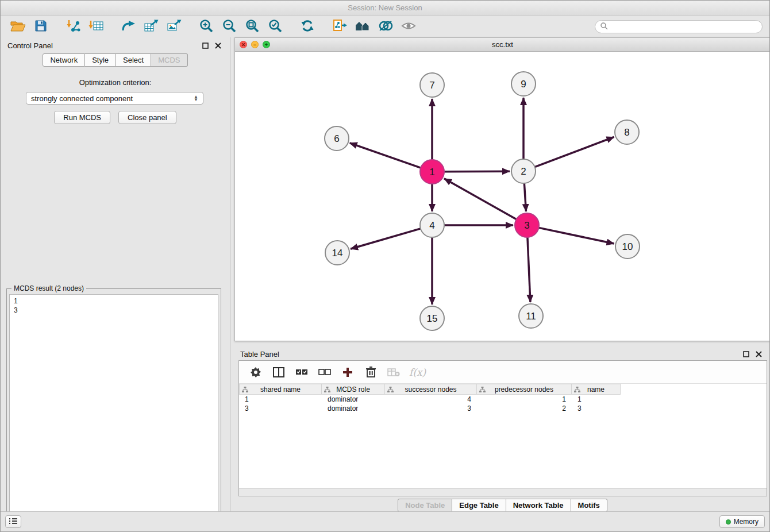 This screenshot has height=532, width=770. I want to click on float-panel-icon, so click(205, 45).